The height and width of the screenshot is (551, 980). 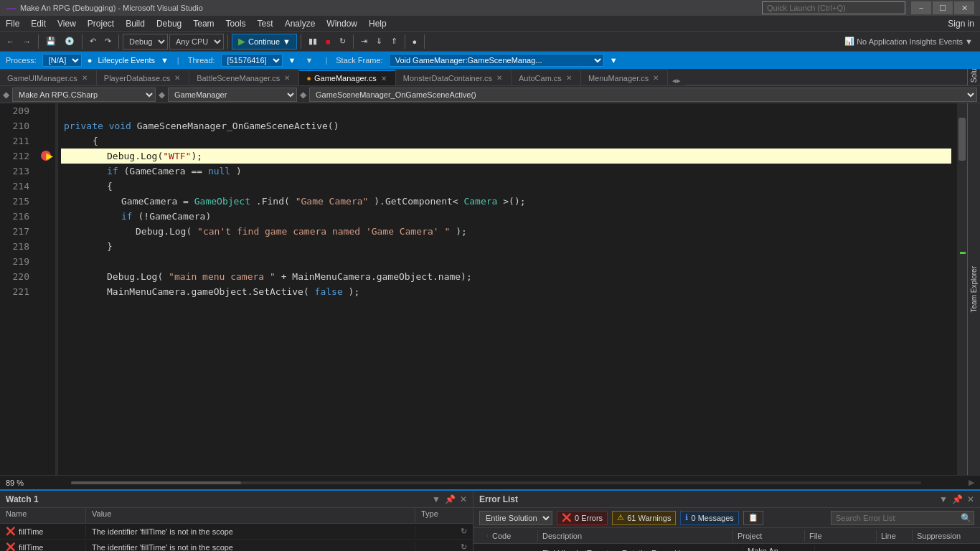 What do you see at coordinates (197, 42) in the screenshot?
I see `platform-dropdown: Any CPU` at bounding box center [197, 42].